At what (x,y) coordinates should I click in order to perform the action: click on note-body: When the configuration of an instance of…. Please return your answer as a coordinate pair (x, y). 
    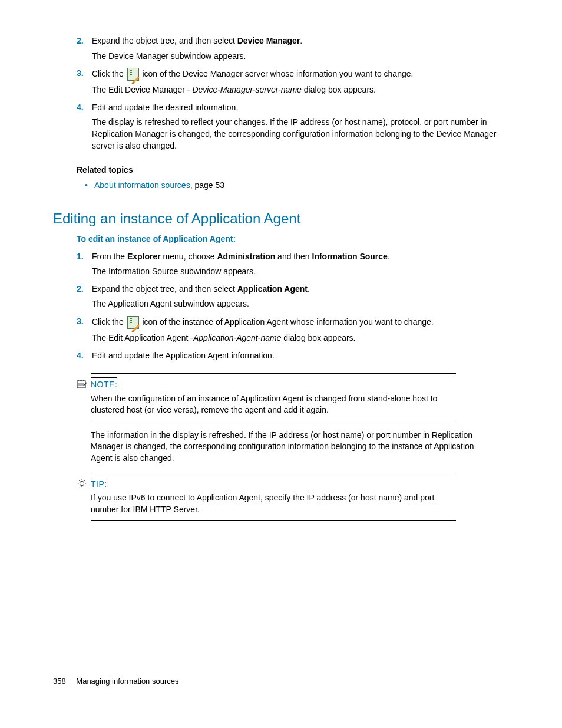
    Looking at the image, I should click on (273, 404).